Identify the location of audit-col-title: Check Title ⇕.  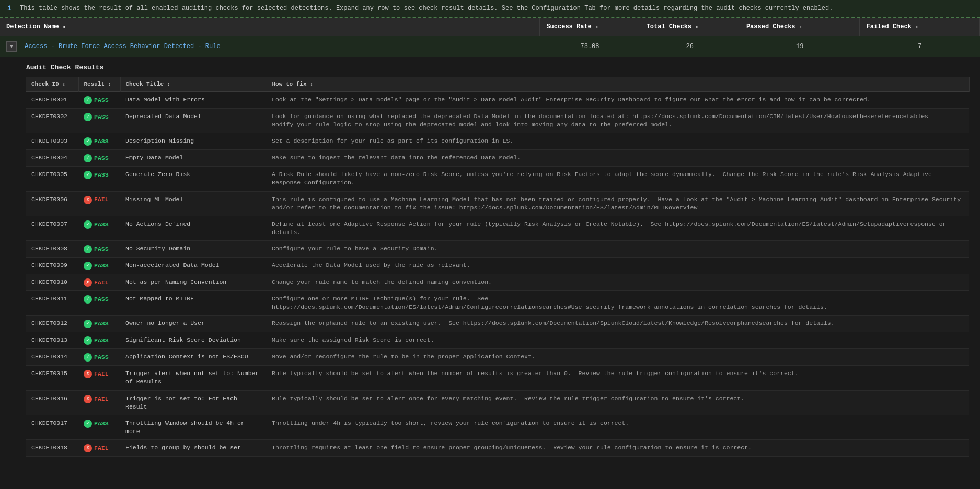
(193, 85).